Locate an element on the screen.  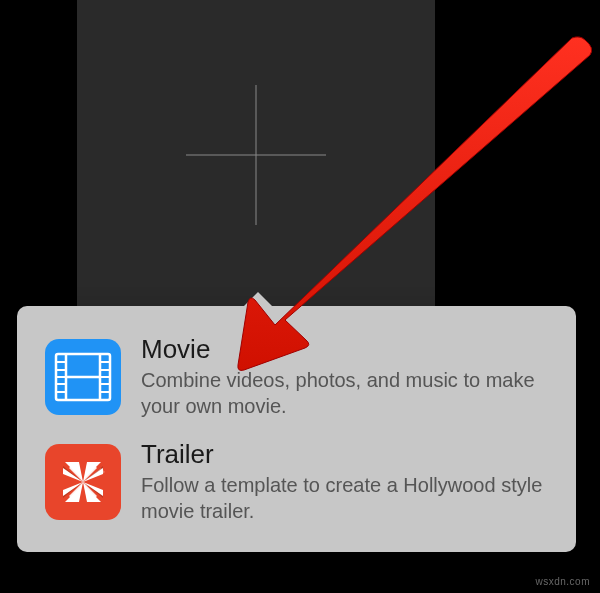
clapperboard-svg is located at coordinates (83, 482).